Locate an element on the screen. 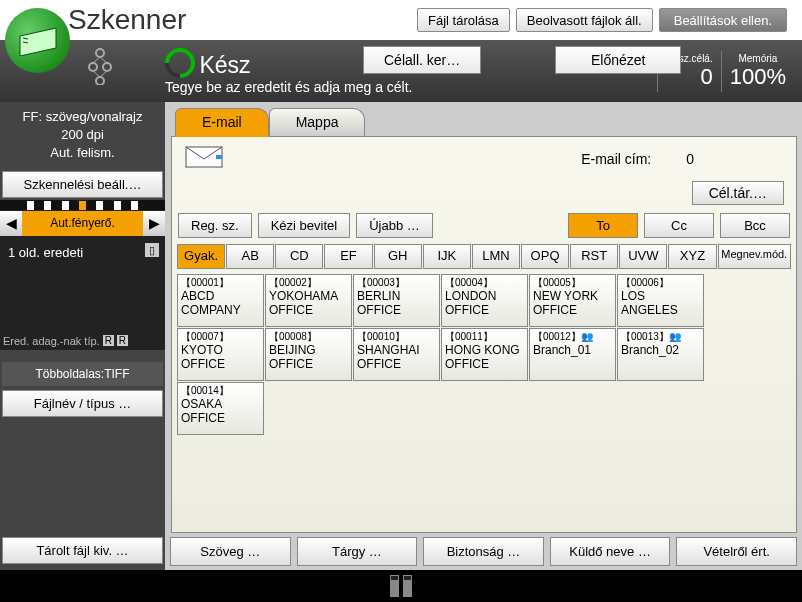 The image size is (802, 602). alpha-filter-gyak: Gyak. is located at coordinates (201, 256).